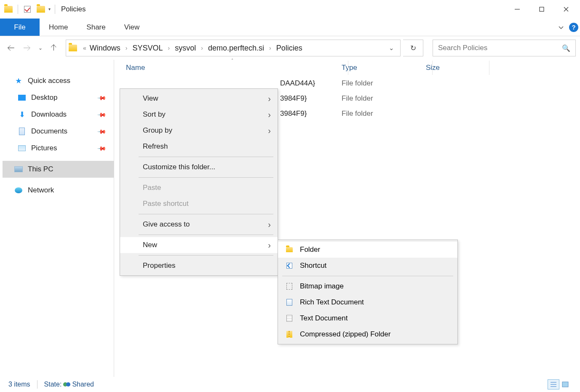 The height and width of the screenshot is (392, 580). What do you see at coordinates (58, 27) in the screenshot?
I see `tab-home: Home` at bounding box center [58, 27].